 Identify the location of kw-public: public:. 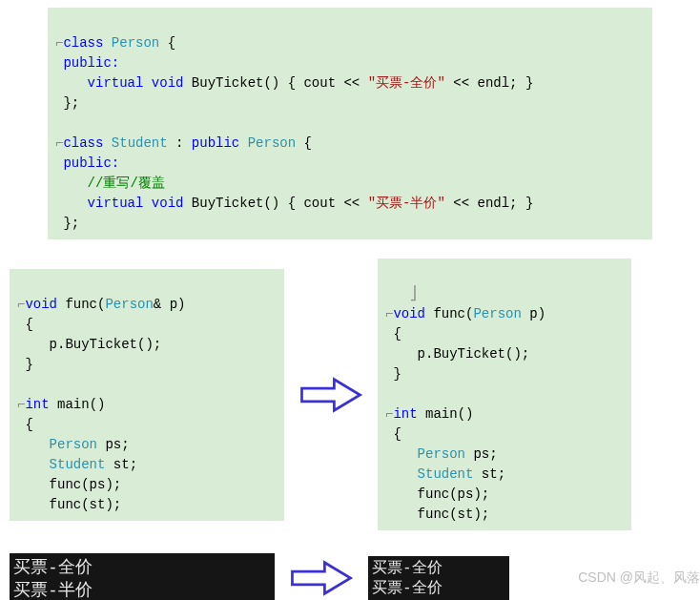
(92, 63).